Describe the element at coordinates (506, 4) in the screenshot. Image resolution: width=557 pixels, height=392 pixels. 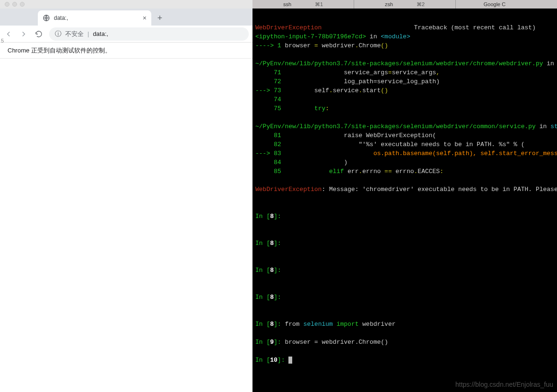
I see `terminal-tab-google: Google C` at that location.